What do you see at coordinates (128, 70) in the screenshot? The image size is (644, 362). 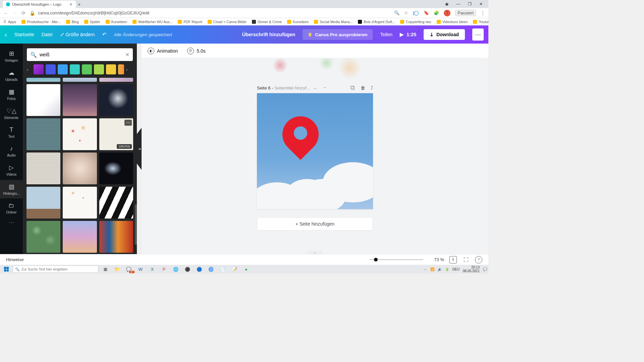 I see `color-next-icon: ›` at bounding box center [128, 70].